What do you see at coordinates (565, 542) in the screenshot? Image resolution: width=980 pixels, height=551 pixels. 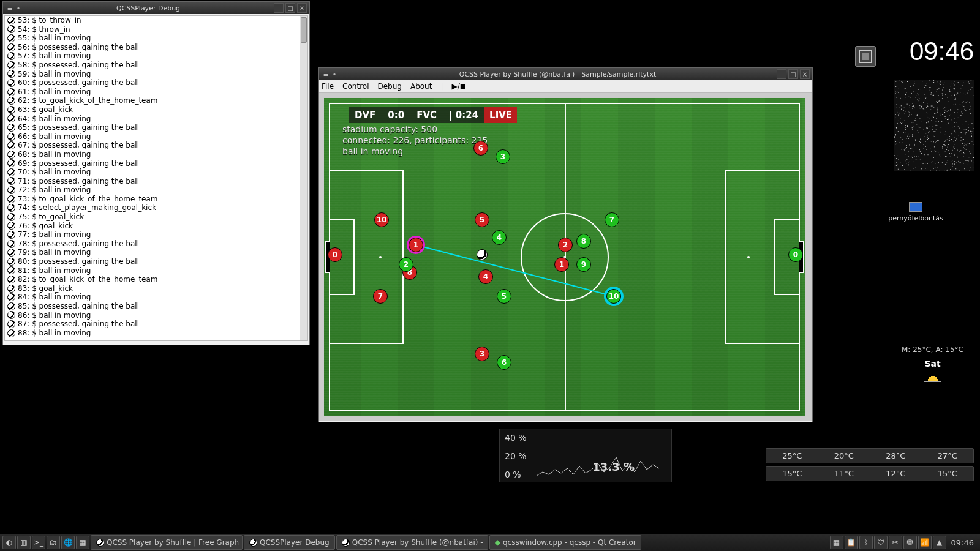 I see `taskbar-task: ◆qcsswindow.cpp - qcssp - Qt Creator` at bounding box center [565, 542].